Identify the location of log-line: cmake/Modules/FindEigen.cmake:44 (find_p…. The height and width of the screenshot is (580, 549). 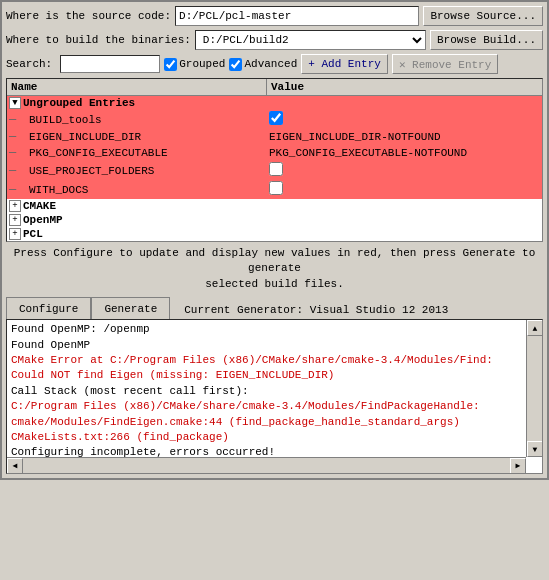
(268, 422).